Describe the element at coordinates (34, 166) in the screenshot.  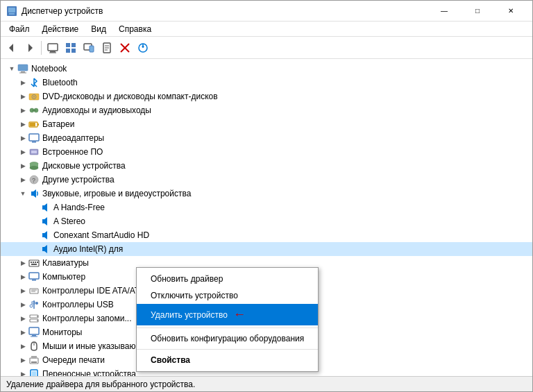
I see `disk-icon` at that location.